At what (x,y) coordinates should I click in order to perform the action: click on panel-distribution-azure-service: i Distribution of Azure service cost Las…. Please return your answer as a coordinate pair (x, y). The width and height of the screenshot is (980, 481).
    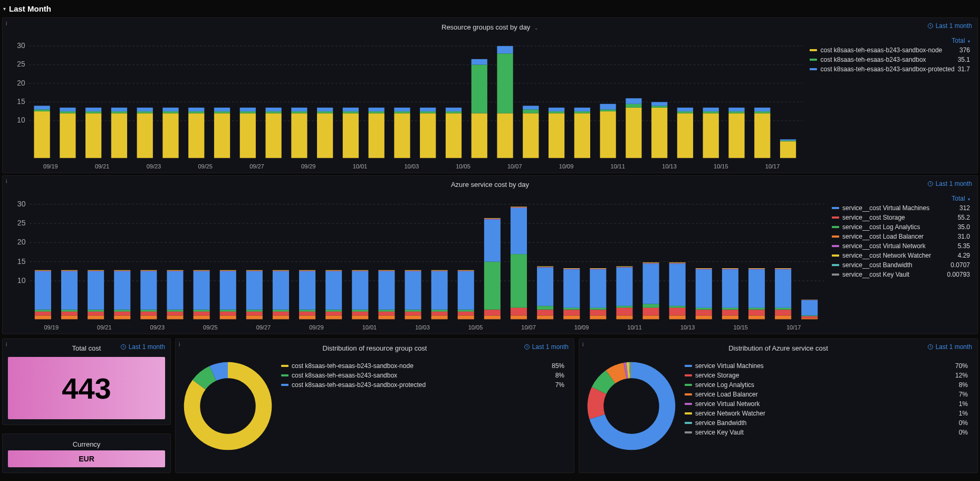
    Looking at the image, I should click on (779, 405).